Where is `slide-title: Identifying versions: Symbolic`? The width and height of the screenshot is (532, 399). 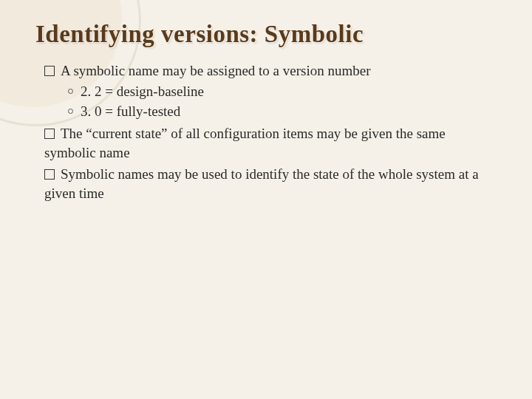
slide-title: Identifying versions: Symbolic is located at coordinates (266, 34).